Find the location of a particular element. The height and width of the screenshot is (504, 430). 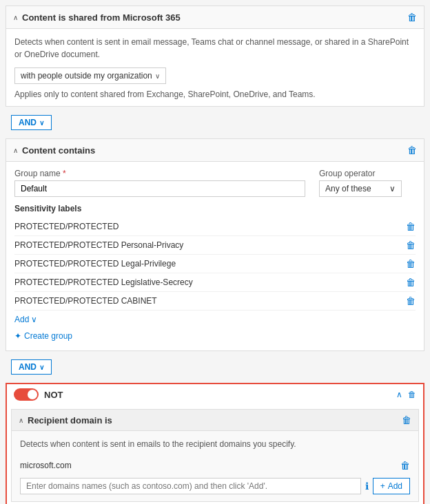

group-operator-value: Any of these is located at coordinates (349, 189).